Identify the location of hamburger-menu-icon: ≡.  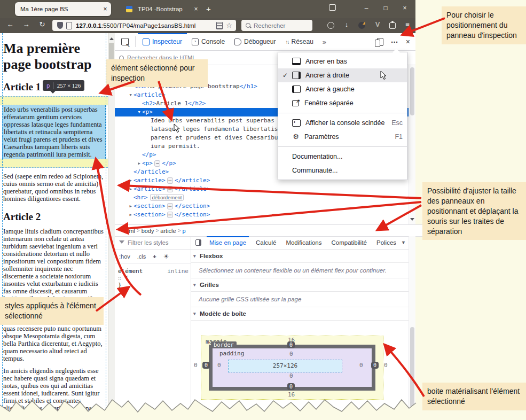
(407, 25).